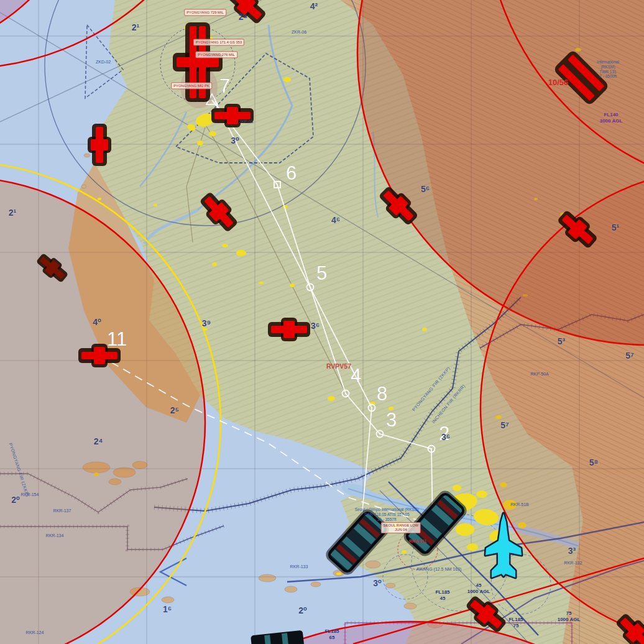  What do you see at coordinates (382, 394) in the screenshot?
I see `waypoint-label: 8` at bounding box center [382, 394].